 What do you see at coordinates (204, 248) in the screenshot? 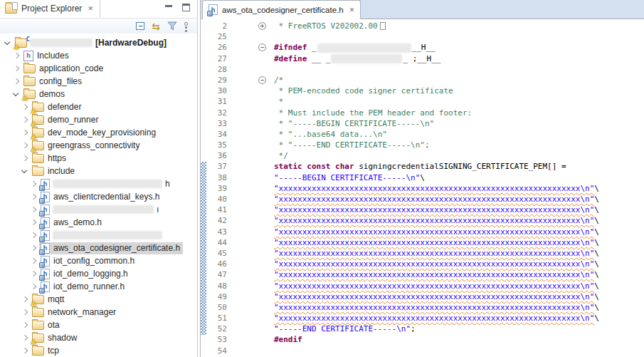
I see `quick-diff-ruler` at bounding box center [204, 248].